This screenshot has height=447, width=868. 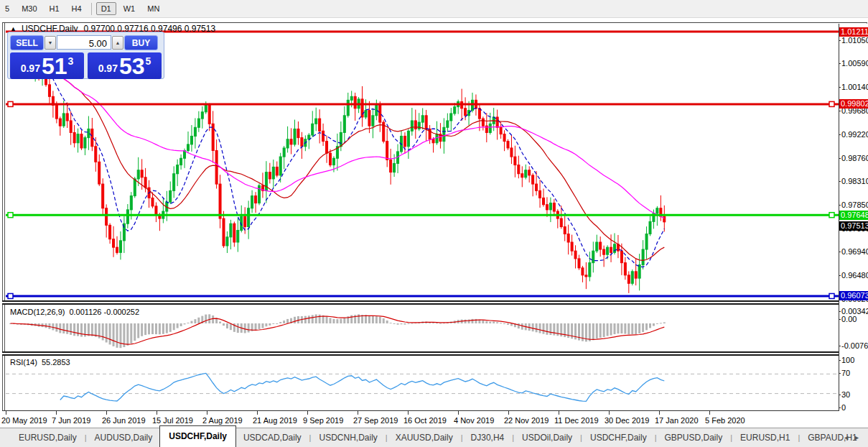 What do you see at coordinates (125, 66) in the screenshot?
I see `buy-price-display: 0.97 53 5` at bounding box center [125, 66].